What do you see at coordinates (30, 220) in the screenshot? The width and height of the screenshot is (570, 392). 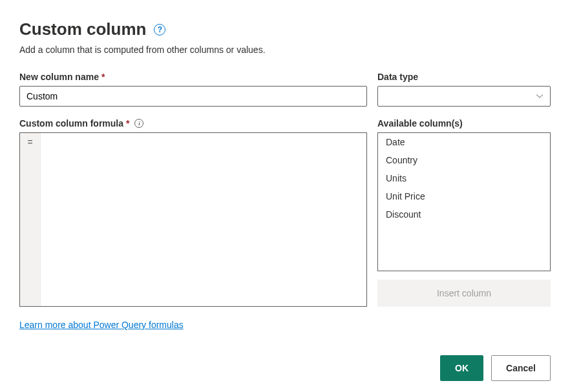 I see `formula-gutter: =` at bounding box center [30, 220].